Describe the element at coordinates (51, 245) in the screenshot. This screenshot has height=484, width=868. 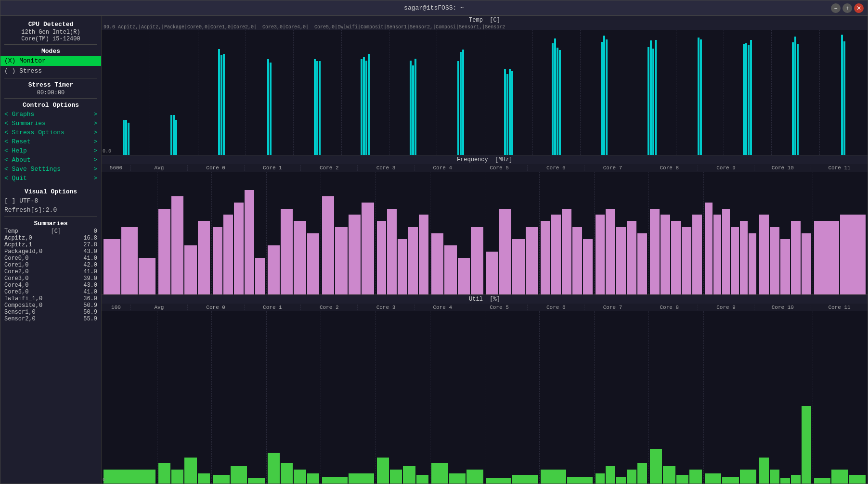
I see `summary-row: Acpitz,127.8` at that location.